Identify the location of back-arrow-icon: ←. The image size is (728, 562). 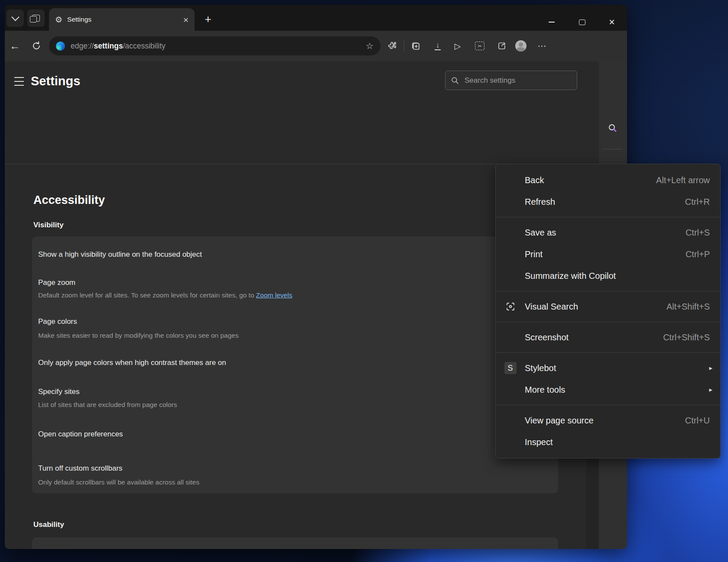
(15, 46).